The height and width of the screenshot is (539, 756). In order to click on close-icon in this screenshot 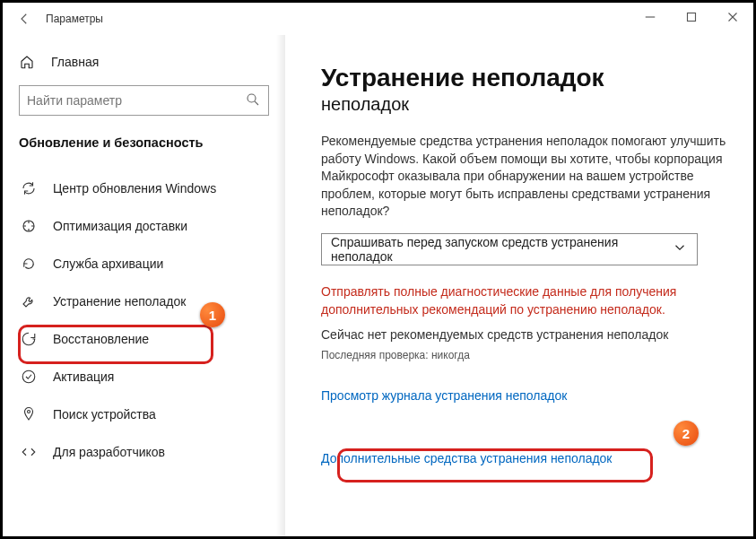, I will do `click(733, 17)`.